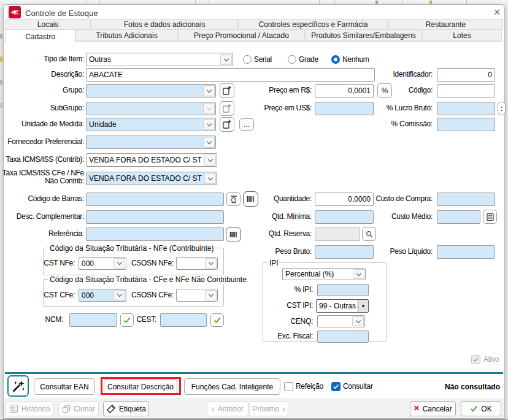 Image resolution: width=508 pixels, height=420 pixels. What do you see at coordinates (151, 124) in the screenshot?
I see `unidade-medida-select: Unidade` at bounding box center [151, 124].